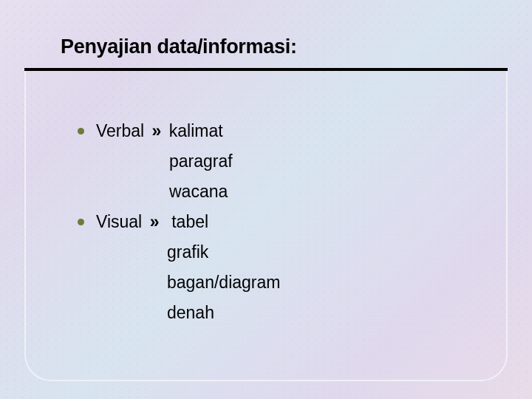  I want to click on title-underline, so click(266, 69).